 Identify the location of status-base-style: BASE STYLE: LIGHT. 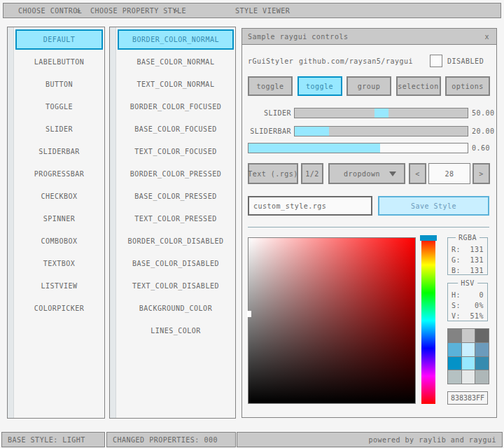
(53, 440).